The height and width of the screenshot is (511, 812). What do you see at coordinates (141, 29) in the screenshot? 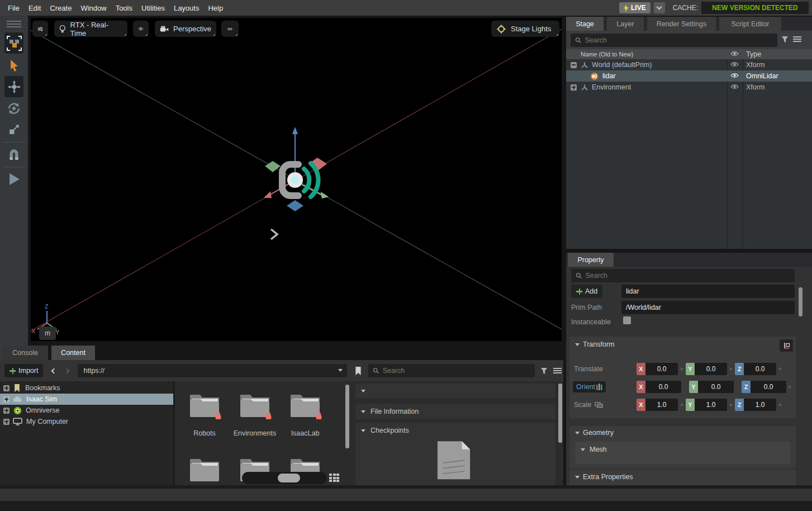
I see `viewport-visibility-button` at bounding box center [141, 29].